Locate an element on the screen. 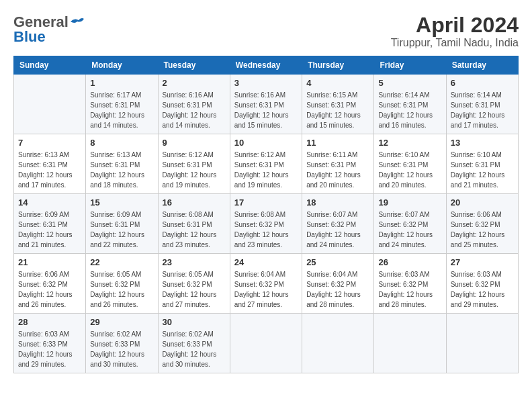 This screenshot has width=532, height=411. day-number: 2 is located at coordinates (194, 83).